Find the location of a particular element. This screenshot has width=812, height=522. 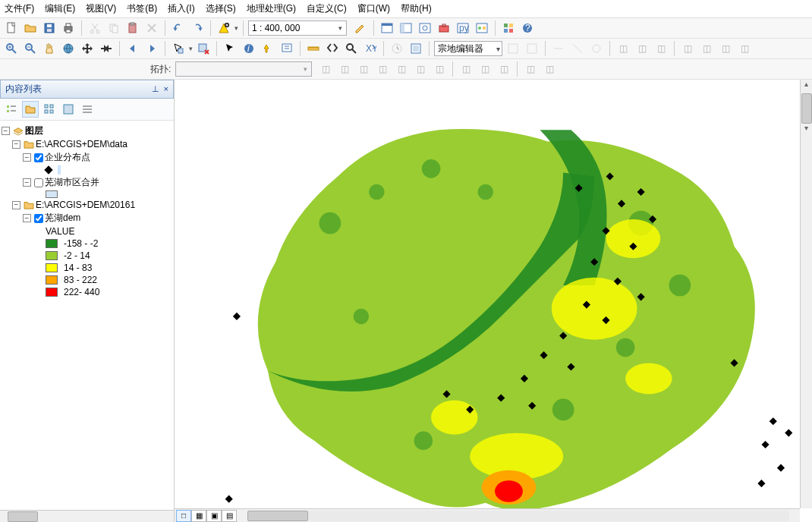

pause-tab: ▤ is located at coordinates (229, 516).